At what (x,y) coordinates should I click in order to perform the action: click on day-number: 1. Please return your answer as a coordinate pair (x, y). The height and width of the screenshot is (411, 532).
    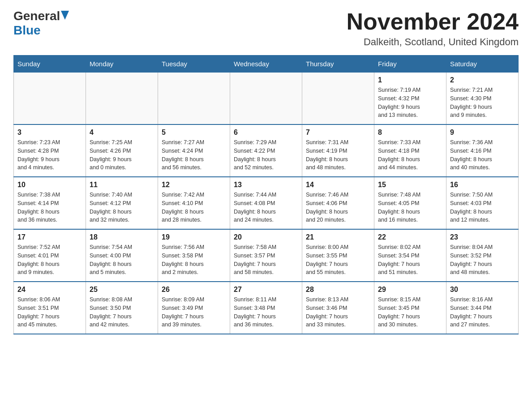
    Looking at the image, I should click on (410, 80).